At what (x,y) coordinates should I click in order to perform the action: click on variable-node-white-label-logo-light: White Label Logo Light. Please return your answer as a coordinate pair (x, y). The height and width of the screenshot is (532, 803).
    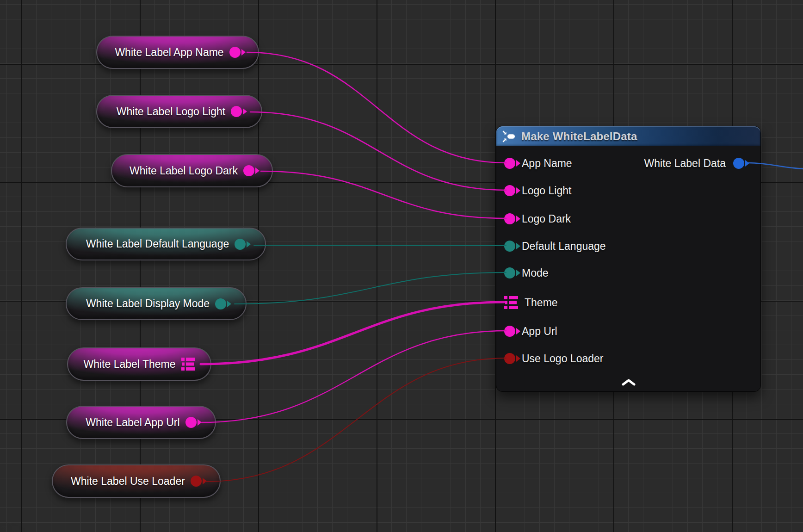
    Looking at the image, I should click on (179, 111).